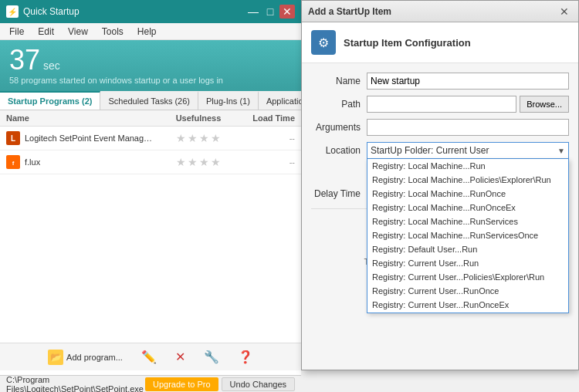  I want to click on app-title: Quick Startup, so click(132, 12).